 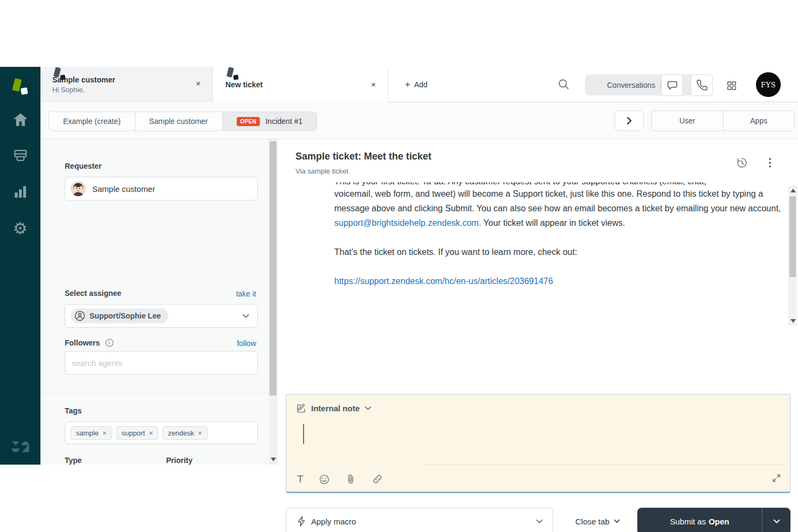 What do you see at coordinates (20, 447) in the screenshot?
I see `zendesk-mark-icon` at bounding box center [20, 447].